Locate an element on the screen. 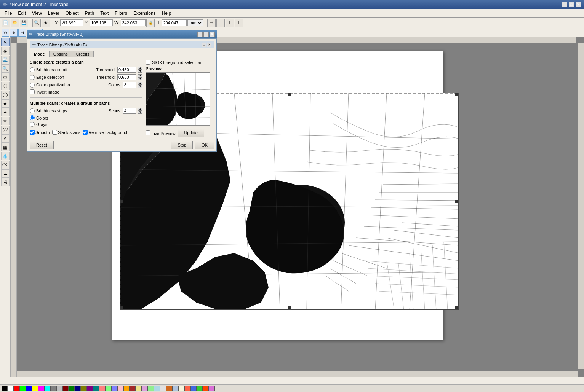  tool-print: 🖨 is located at coordinates (5, 182).